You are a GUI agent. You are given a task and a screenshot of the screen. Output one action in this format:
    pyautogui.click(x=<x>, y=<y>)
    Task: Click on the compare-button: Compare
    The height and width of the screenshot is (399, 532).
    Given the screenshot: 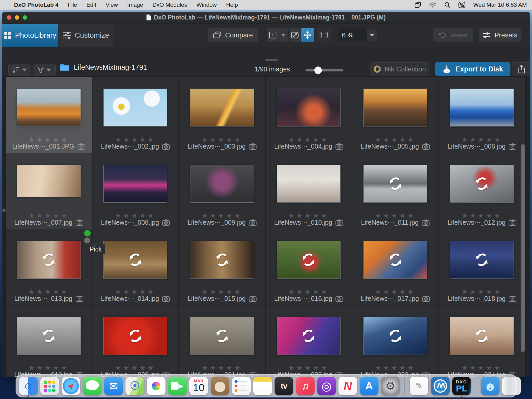 What is the action you would take?
    pyautogui.click(x=233, y=35)
    